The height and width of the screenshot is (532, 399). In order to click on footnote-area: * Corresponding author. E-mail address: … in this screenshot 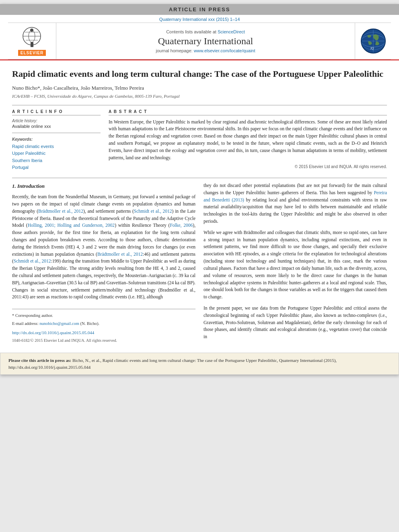, I will do `click(104, 326)`.